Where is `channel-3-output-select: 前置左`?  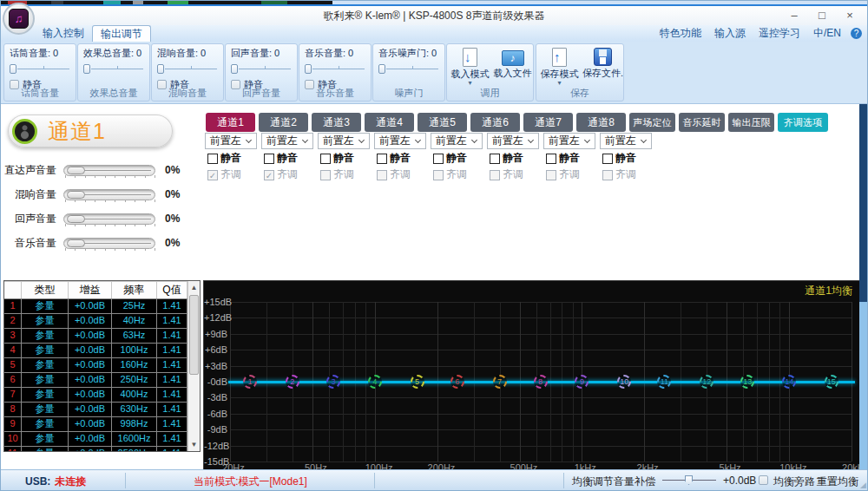
channel-3-output-select: 前置左 is located at coordinates (344, 141).